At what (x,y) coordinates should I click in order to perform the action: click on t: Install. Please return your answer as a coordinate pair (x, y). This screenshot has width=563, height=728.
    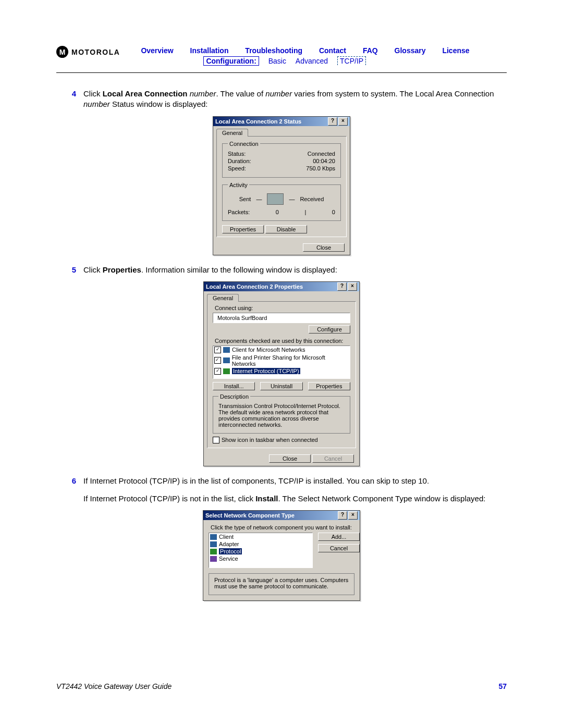
    Looking at the image, I should click on (267, 498).